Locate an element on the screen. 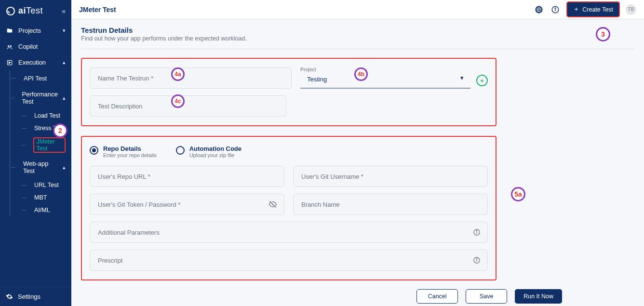 Image resolution: width=644 pixels, height=306 pixels. git-username-field is located at coordinates (390, 176).